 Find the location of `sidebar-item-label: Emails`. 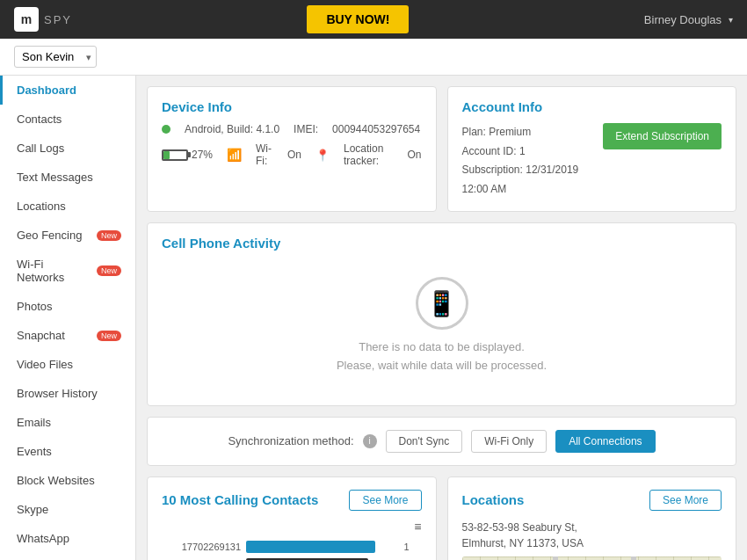

sidebar-item-label: Emails is located at coordinates (33, 422).